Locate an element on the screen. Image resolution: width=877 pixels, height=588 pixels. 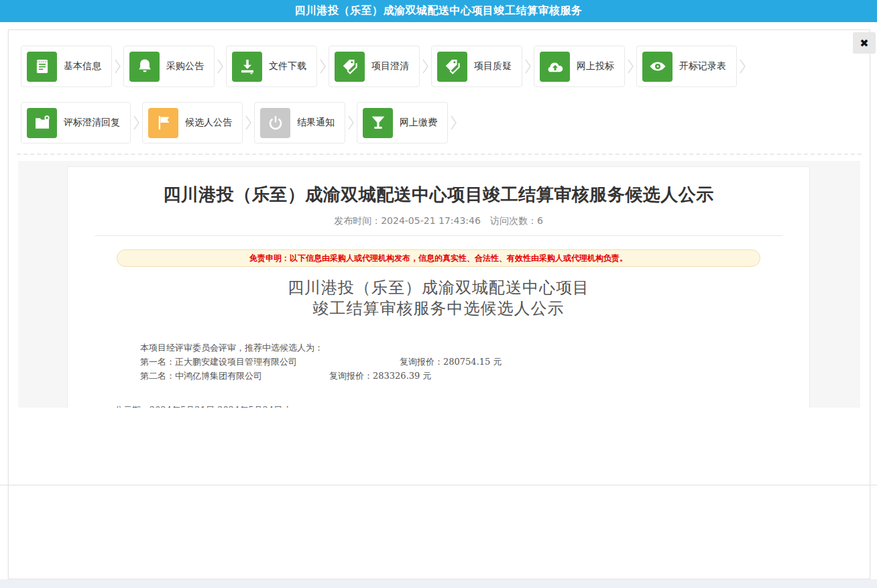
close-button: ✖ is located at coordinates (864, 43).